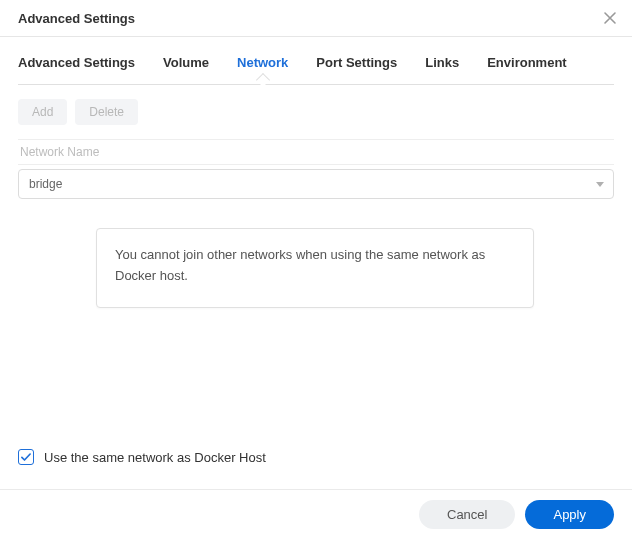 Image resolution: width=632 pixels, height=543 pixels. Describe the element at coordinates (316, 184) in the screenshot. I see `network-select: bridge` at that location.